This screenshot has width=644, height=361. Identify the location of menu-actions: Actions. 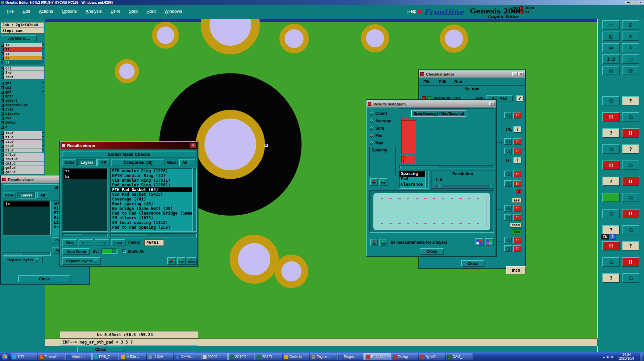
(46, 11).